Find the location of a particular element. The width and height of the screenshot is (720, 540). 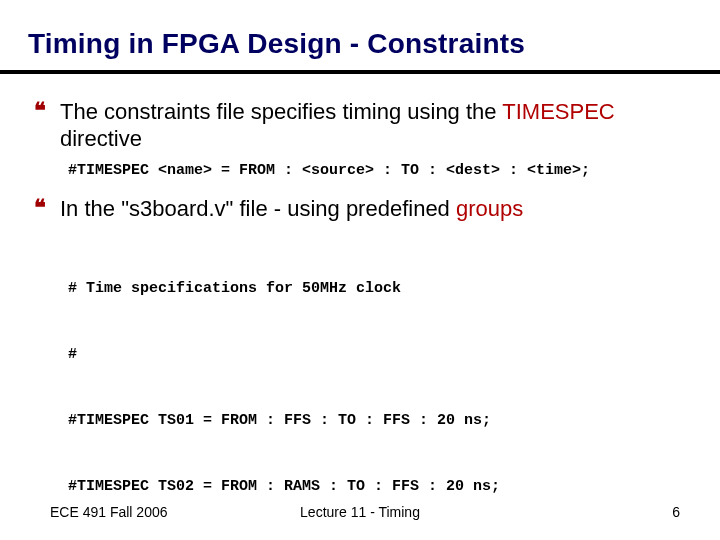

bullet-item: ❝ The constraints file specifies timing … is located at coordinates (363, 125).